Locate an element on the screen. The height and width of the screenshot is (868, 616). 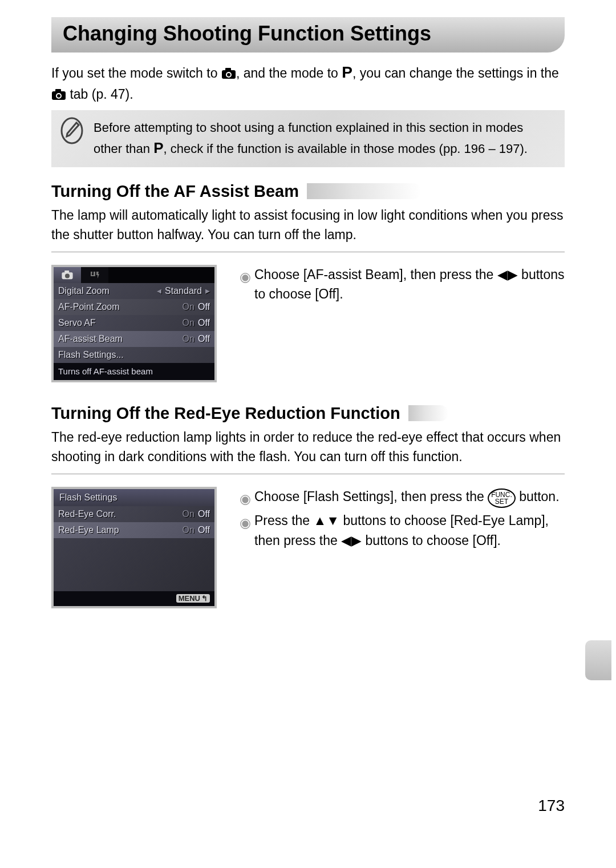
note-text-2: , check if the function is available in … is located at coordinates (346, 148).